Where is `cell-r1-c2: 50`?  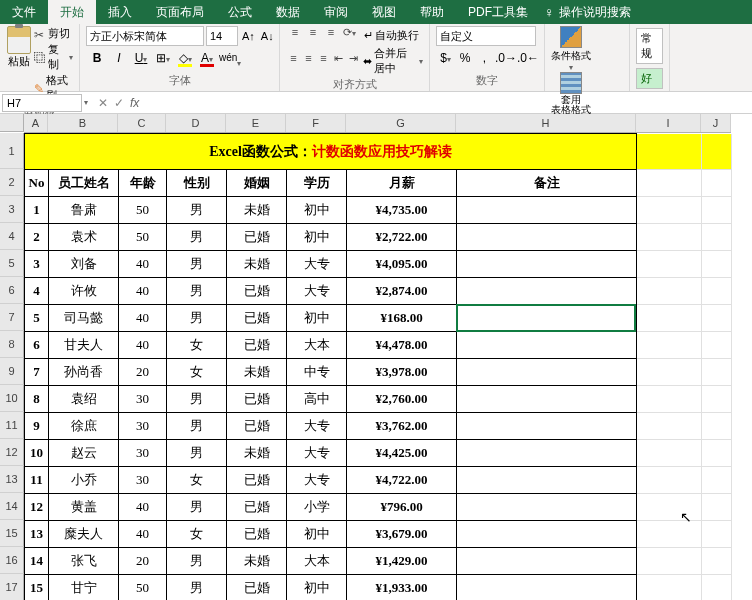
cell-r1-c2: 50 is located at coordinates (143, 238).